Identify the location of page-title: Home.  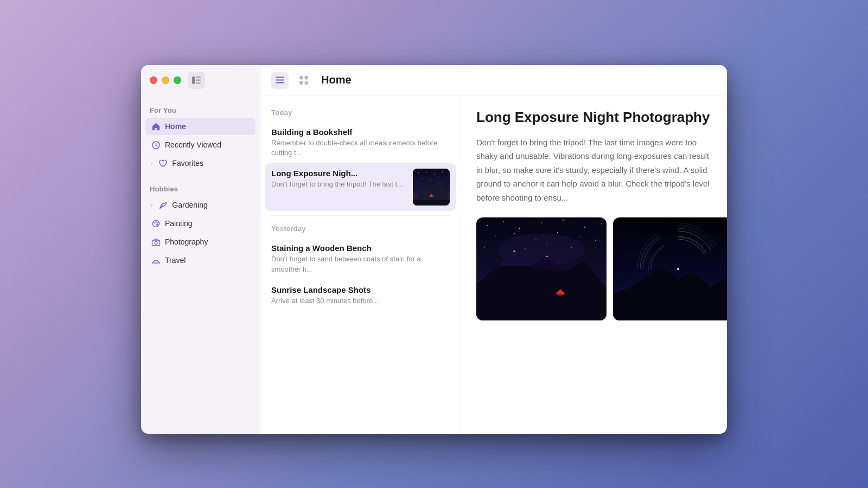
(336, 80).